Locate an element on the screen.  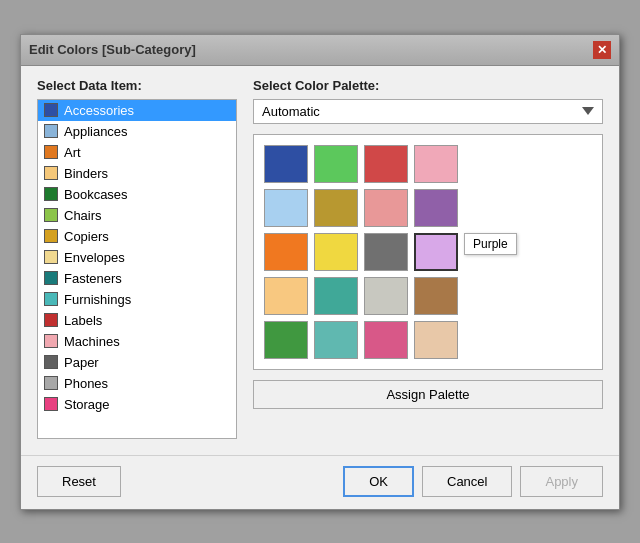
palette-dropdown: Automatic is located at coordinates (428, 112).